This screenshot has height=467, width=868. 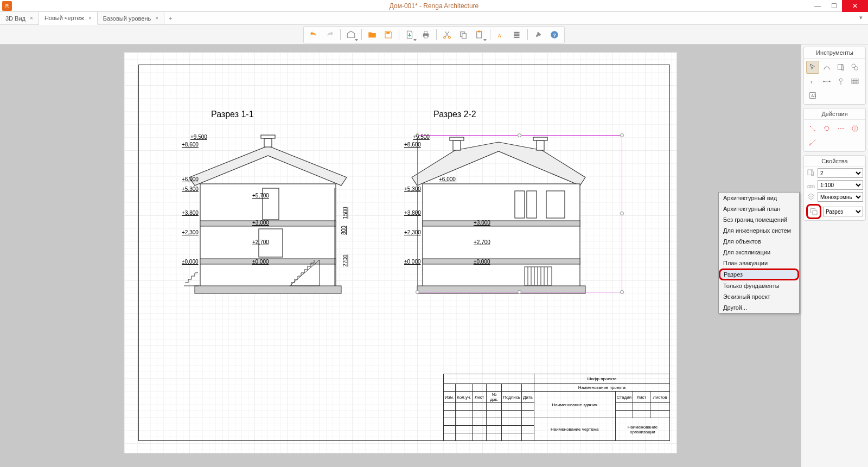 What do you see at coordinates (834, 197) in the screenshot?
I see `property-style-row: Монохромнь` at bounding box center [834, 197].